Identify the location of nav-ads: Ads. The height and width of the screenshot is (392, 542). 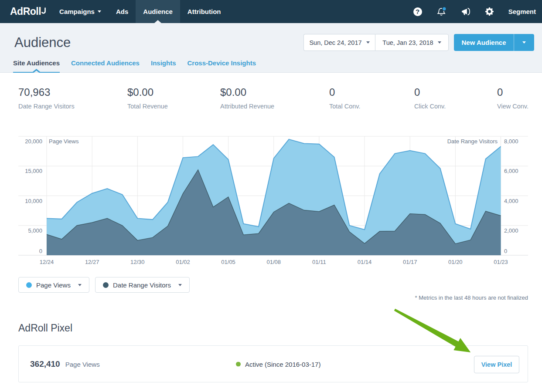
(122, 11).